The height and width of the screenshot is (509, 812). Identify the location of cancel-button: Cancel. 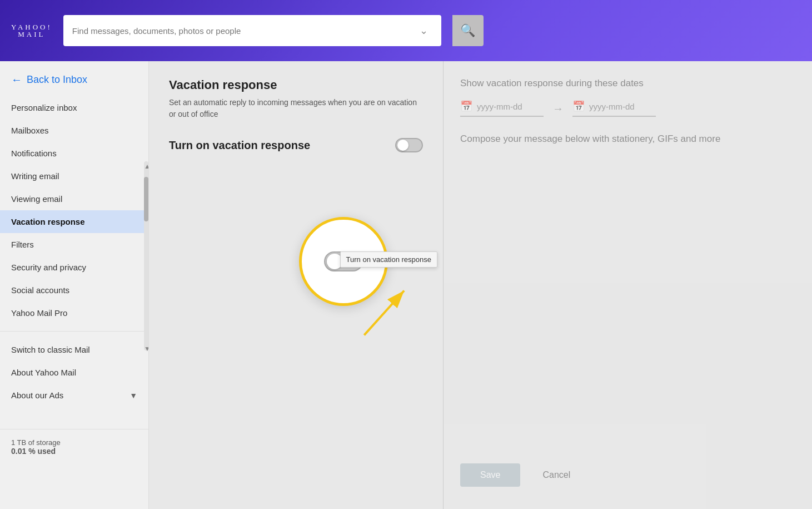
(556, 475).